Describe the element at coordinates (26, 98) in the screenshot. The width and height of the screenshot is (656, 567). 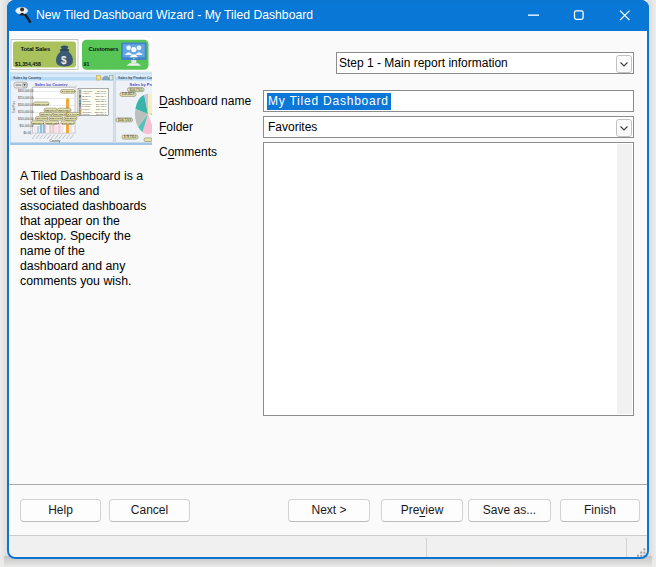
I see `svg-text: $250,000.00` at that location.